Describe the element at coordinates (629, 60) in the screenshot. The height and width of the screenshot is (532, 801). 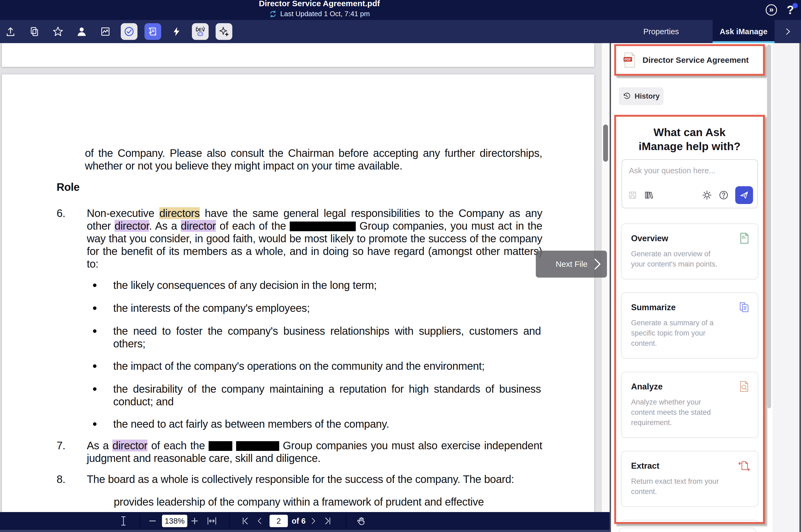
I see `pdf-file-icon: PDF` at that location.